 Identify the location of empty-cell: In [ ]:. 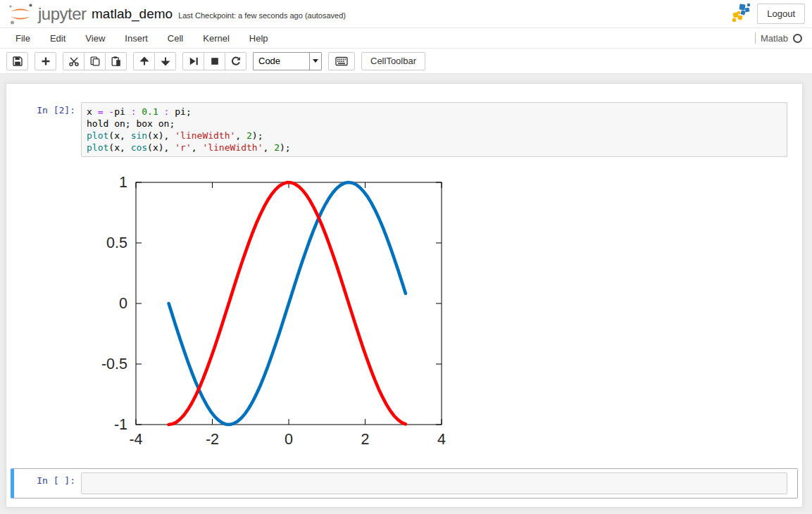
(404, 483).